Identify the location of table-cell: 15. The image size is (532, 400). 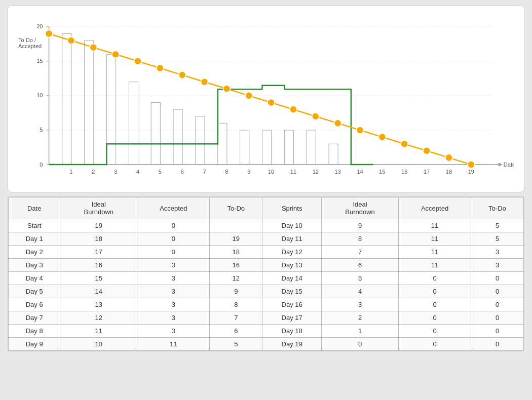
(99, 278).